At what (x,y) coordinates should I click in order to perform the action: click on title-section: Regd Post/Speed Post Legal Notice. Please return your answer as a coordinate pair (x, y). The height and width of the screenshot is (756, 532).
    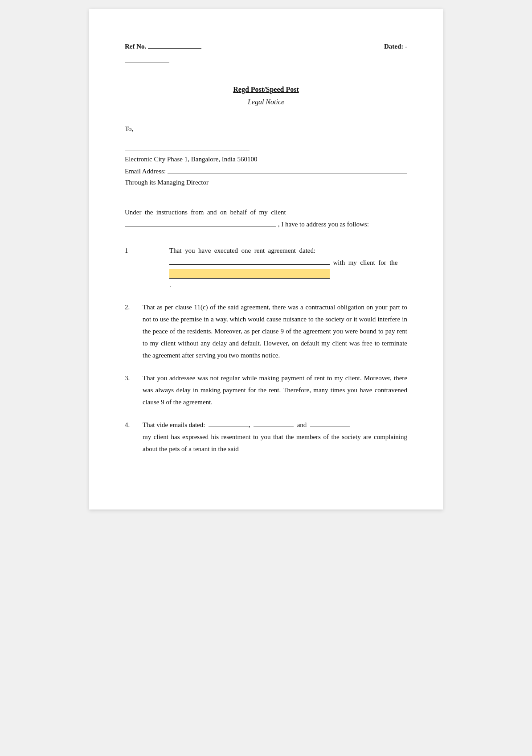
    Looking at the image, I should click on (266, 95).